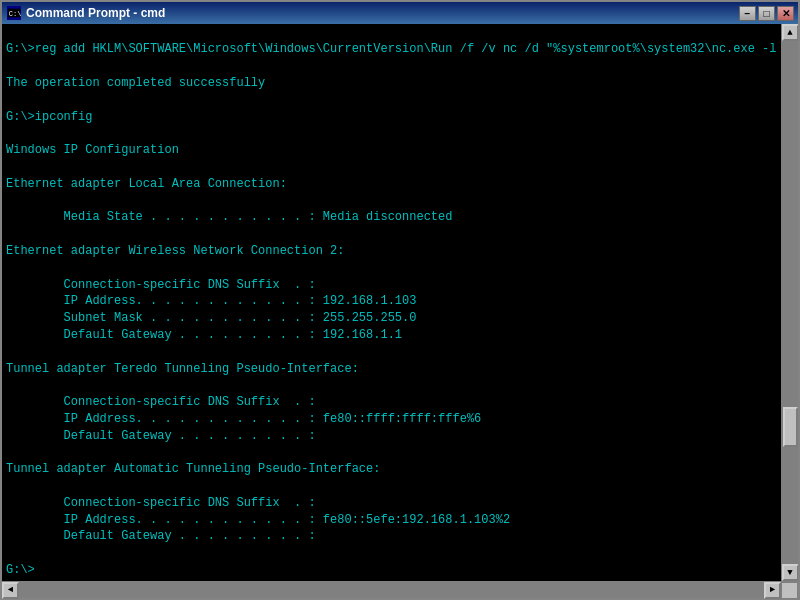  Describe the element at coordinates (392, 302) in the screenshot. I see `terminal-line: IP Address. . . . . . . . . . . . : 192.…` at that location.